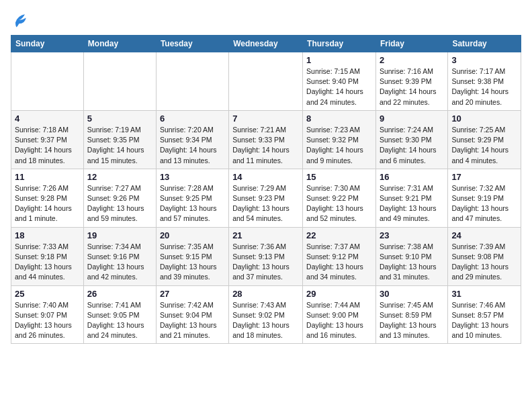 The height and width of the screenshot is (411, 532). What do you see at coordinates (47, 321) in the screenshot?
I see `day-info: Sunrise: 7:40 AMSunset: 9:07 PMDaylight:…` at bounding box center [47, 321].